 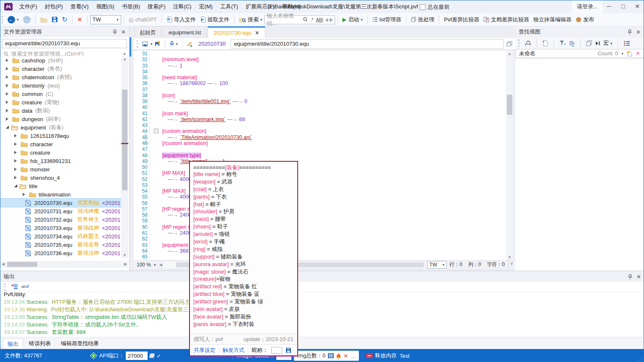 I want to click on tree-folder-monster: monster, so click(x=61, y=169).